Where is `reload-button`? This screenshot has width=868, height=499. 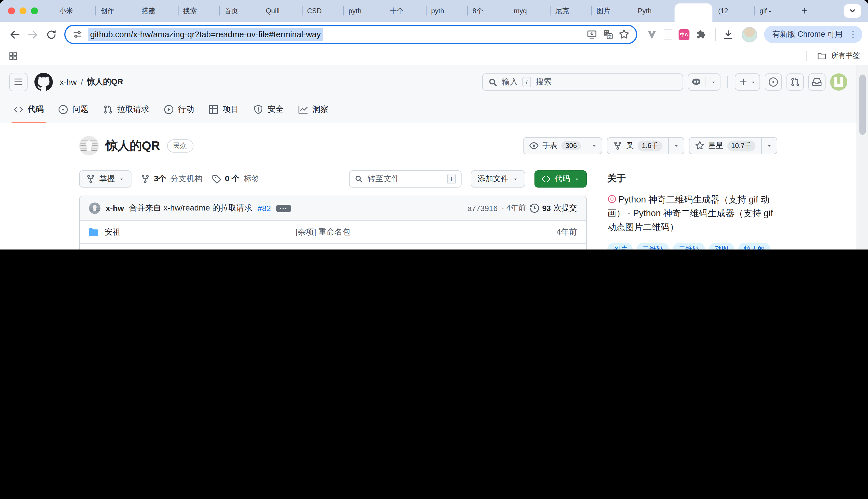
reload-button is located at coordinates (51, 34).